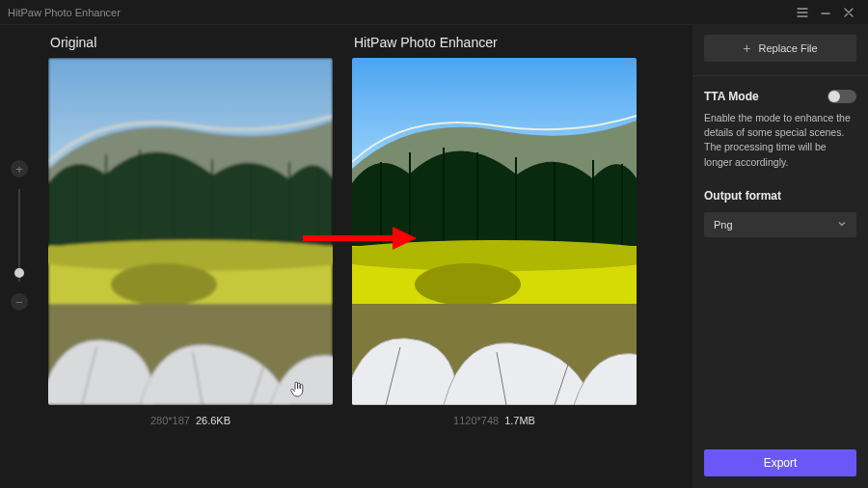 The image size is (868, 488). What do you see at coordinates (789, 48) in the screenshot?
I see `replace-file-label: Replace File` at bounding box center [789, 48].